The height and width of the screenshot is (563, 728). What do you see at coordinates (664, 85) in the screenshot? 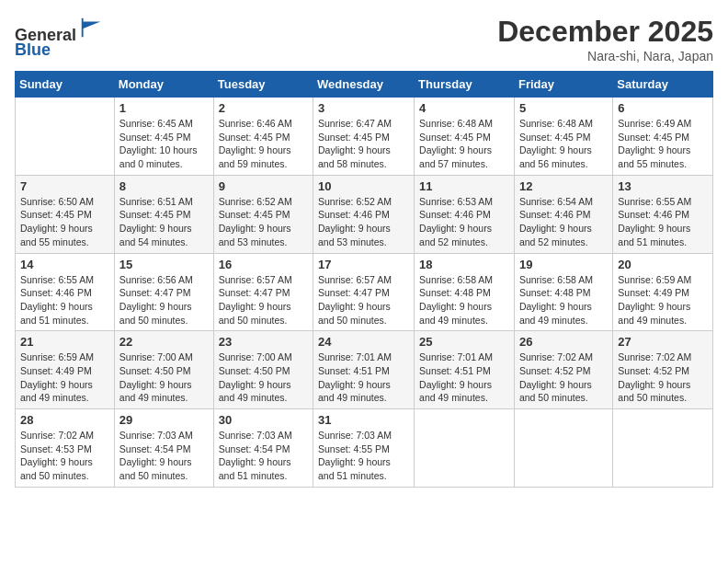
I see `calendar-header-saturday: Saturday` at bounding box center [664, 85].